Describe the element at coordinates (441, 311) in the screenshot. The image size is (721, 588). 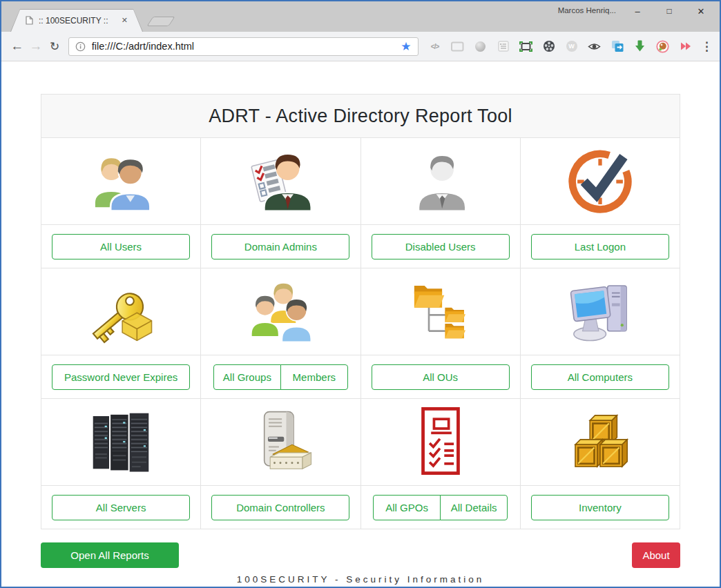
I see `all-ous-icon` at that location.